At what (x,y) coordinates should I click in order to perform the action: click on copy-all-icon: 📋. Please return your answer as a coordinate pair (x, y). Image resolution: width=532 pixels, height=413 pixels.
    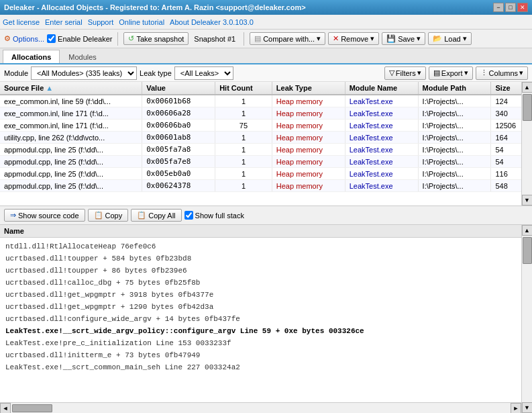
    Looking at the image, I should click on (142, 215).